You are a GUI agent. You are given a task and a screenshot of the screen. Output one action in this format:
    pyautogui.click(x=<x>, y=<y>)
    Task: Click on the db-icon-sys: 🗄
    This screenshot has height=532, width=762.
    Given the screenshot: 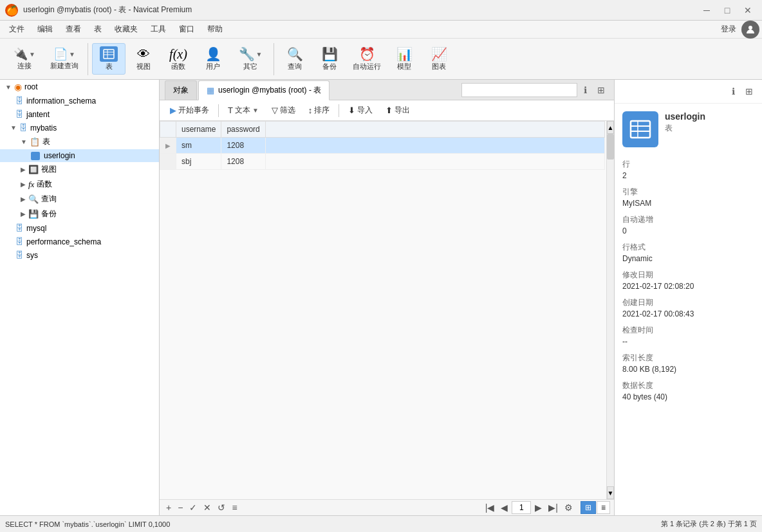 What is the action you would take?
    pyautogui.click(x=19, y=255)
    